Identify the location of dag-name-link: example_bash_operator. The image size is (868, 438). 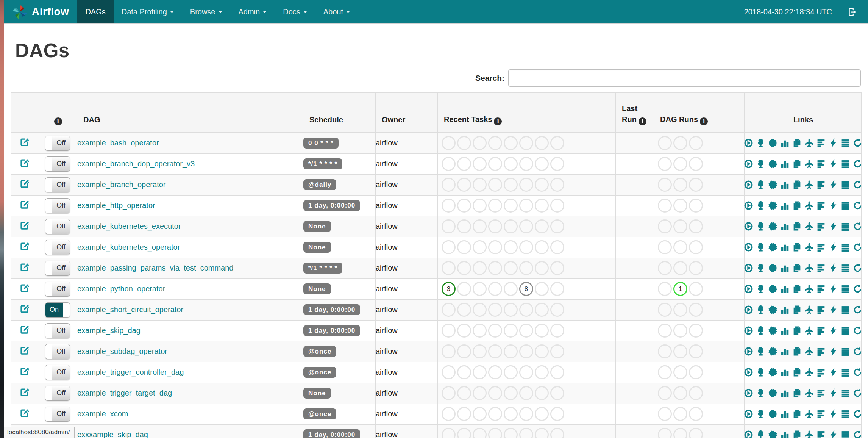
(118, 143).